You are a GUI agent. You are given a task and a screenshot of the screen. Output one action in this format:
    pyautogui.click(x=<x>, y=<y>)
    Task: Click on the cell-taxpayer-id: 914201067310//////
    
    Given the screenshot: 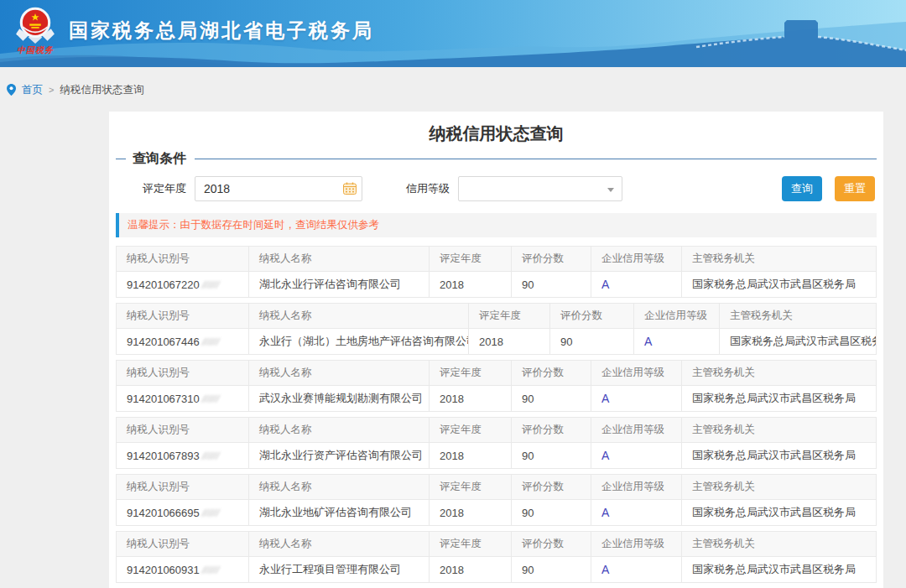 What is the action you would take?
    pyautogui.click(x=183, y=399)
    